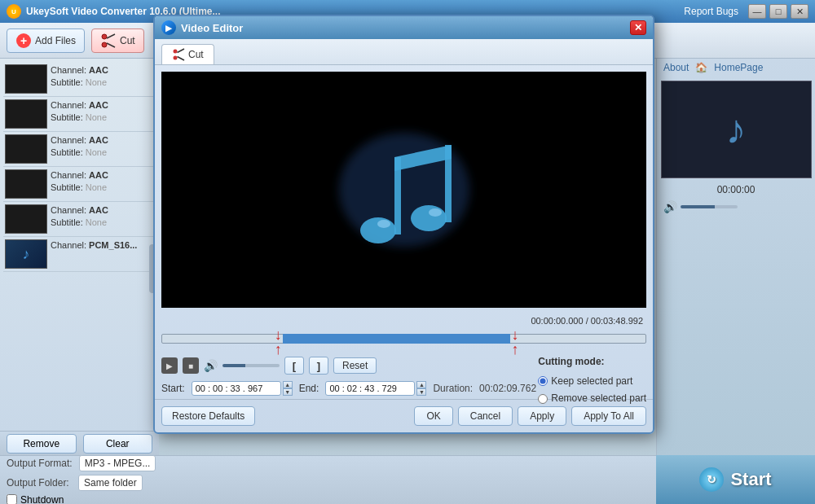 This screenshot has width=815, height=504. I want to click on cancel-button: Cancel, so click(486, 416).